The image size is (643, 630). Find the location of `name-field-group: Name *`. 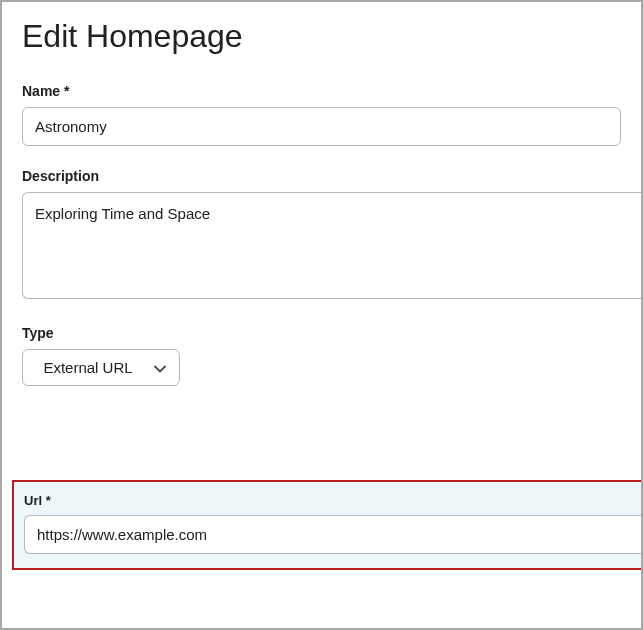

name-field-group: Name * is located at coordinates (322, 114).